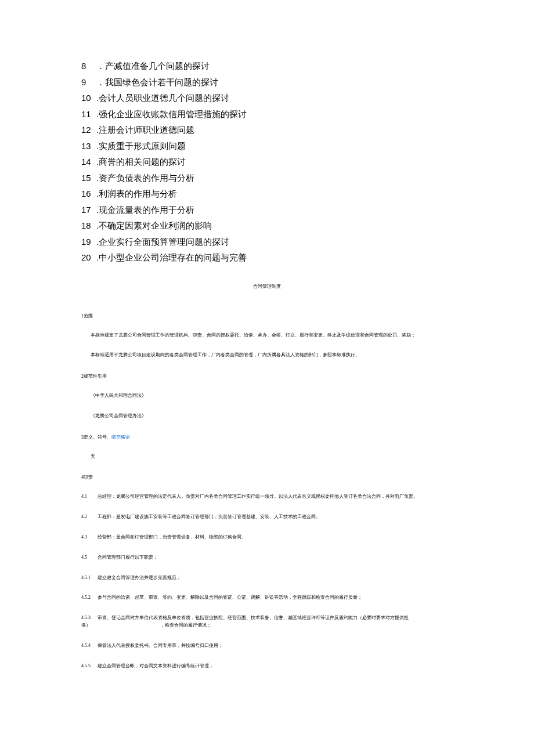 This screenshot has width=534, height=756. I want to click on item-text: .现金流量表的作用于分析, so click(145, 210).